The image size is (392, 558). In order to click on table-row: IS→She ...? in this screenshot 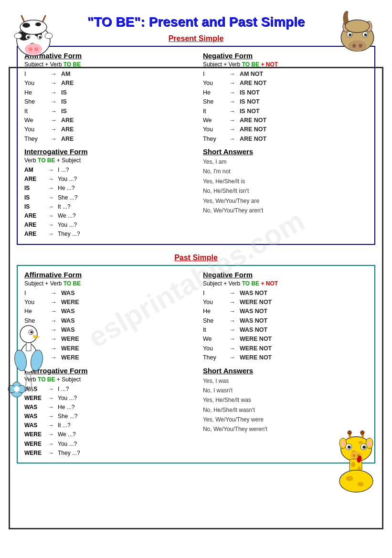, I will do `click(107, 198)`.